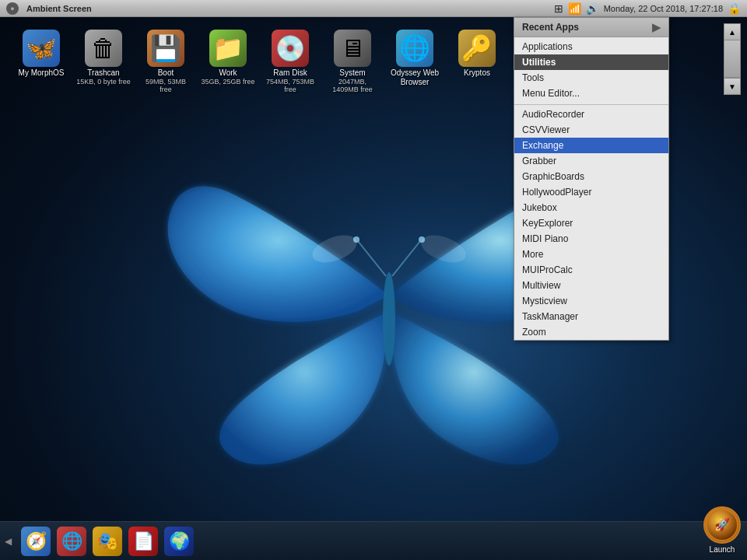  What do you see at coordinates (41, 48) in the screenshot?
I see `morphos-icon-img: 🦋` at bounding box center [41, 48].